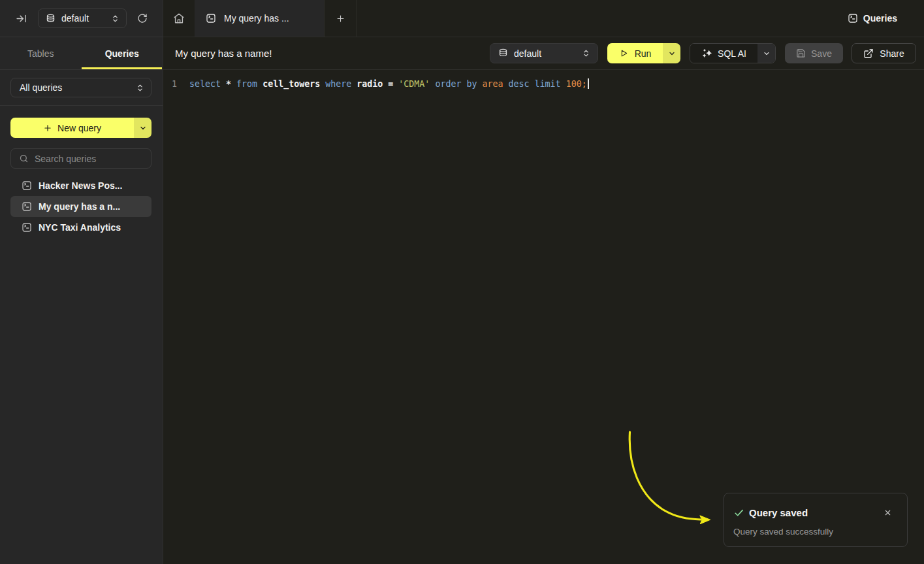 The width and height of the screenshot is (924, 564). Describe the element at coordinates (142, 128) in the screenshot. I see `new-query-dropdown-button` at that location.